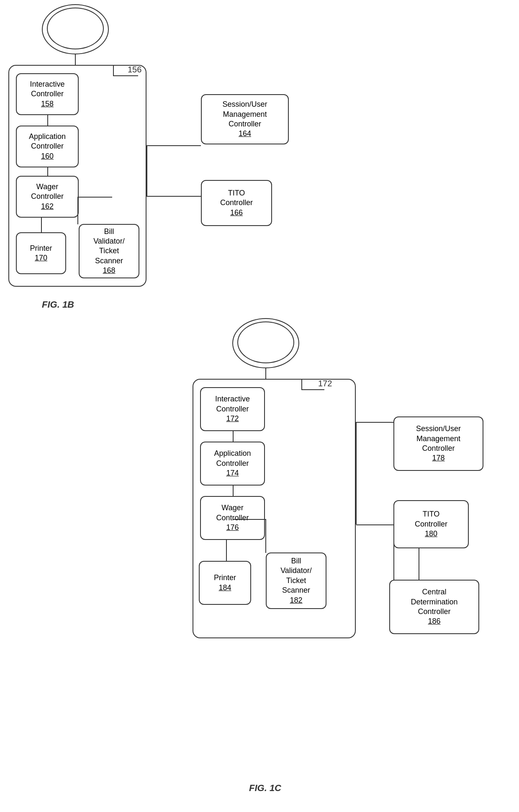 This screenshot has width=519, height=812. Describe the element at coordinates (325, 383) in the screenshot. I see `ref-172: 172` at that location.